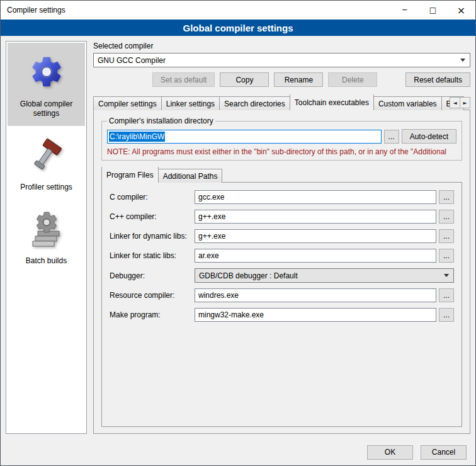 The width and height of the screenshot is (476, 466). Describe the element at coordinates (152, 256) in the screenshot. I see `static-linker-label: Linker for static libs:` at that location.